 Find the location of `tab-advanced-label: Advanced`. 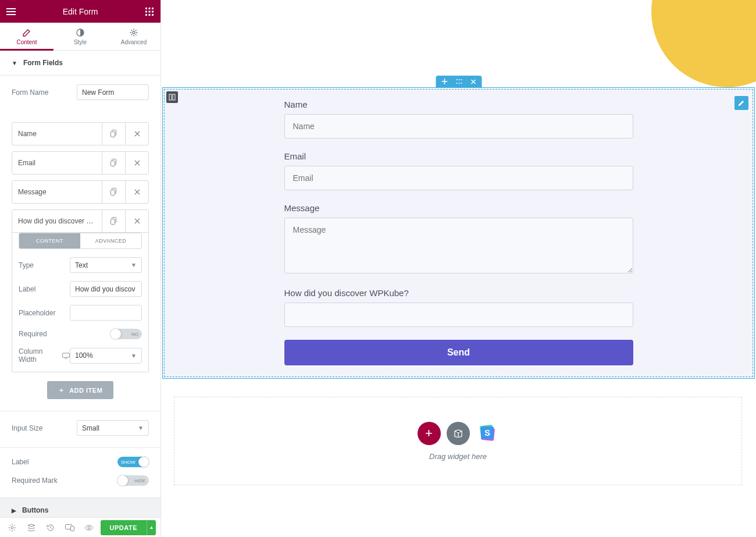

tab-advanced-label: Advanced is located at coordinates (134, 42).